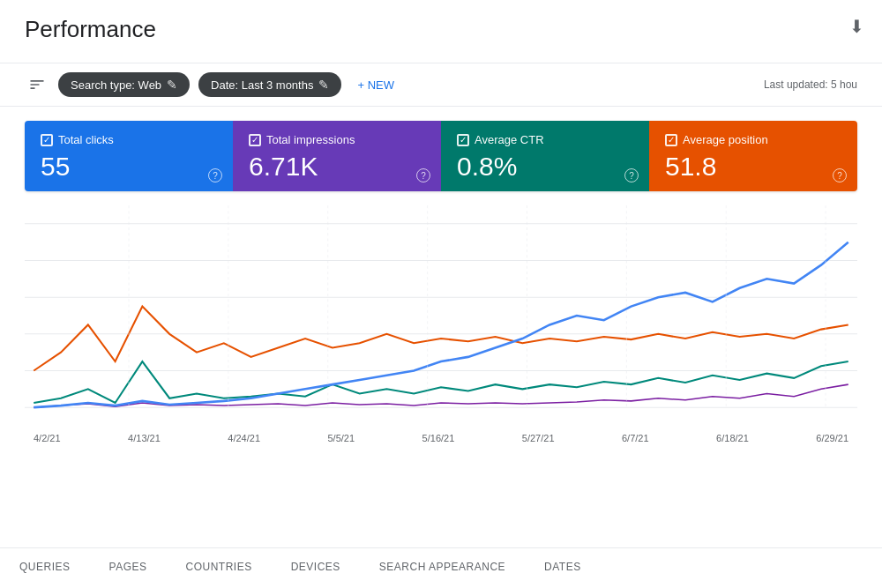  I want to click on average-ctr-help-icon: ?, so click(632, 175).